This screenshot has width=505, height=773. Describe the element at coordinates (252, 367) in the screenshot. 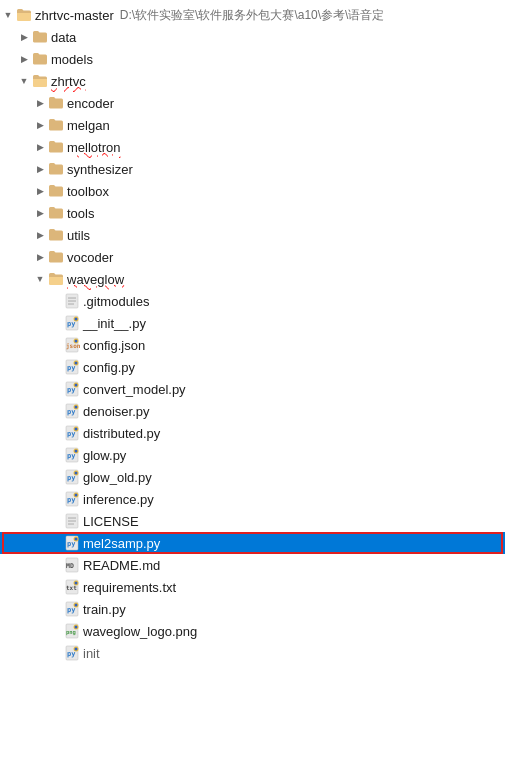

I see `tree-item-config_py: py config.py` at that location.